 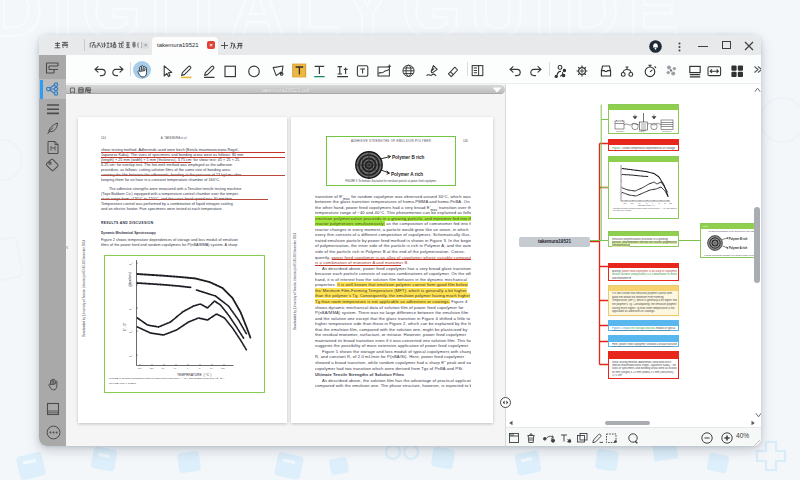 What do you see at coordinates (621, 131) in the screenshot?
I see `svg-text: monomer A` at bounding box center [621, 131].